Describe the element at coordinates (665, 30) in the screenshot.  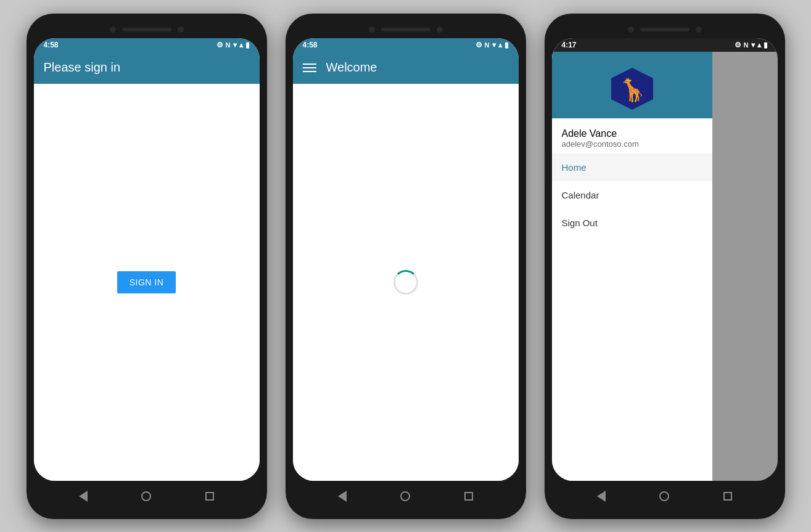
I see `phone-3-top-bar` at that location.